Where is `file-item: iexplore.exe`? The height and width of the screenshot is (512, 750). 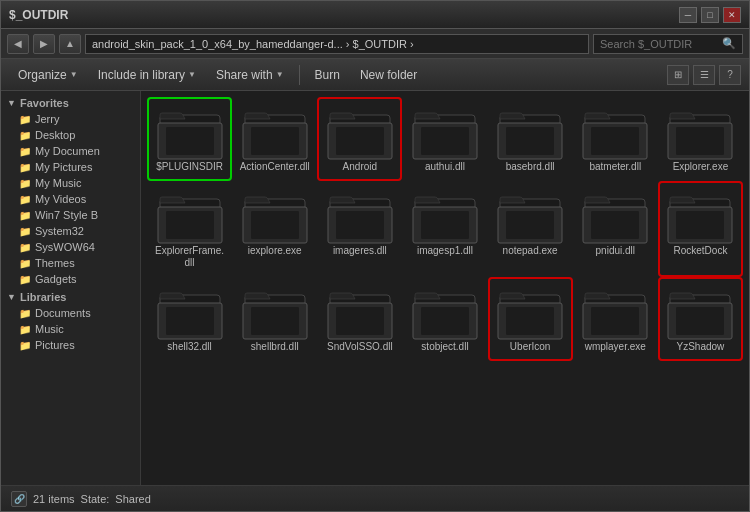 file-item: iexplore.exe is located at coordinates (274, 229).